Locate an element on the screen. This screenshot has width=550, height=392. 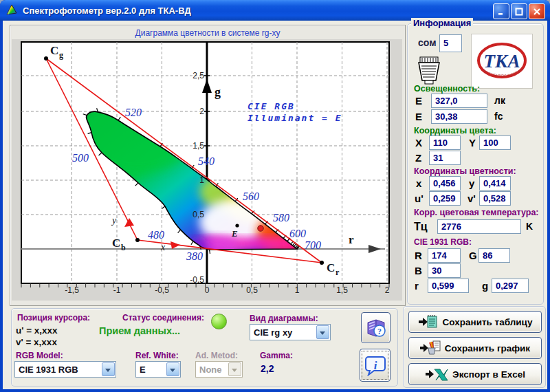
save-table-icon is located at coordinates (428, 322).